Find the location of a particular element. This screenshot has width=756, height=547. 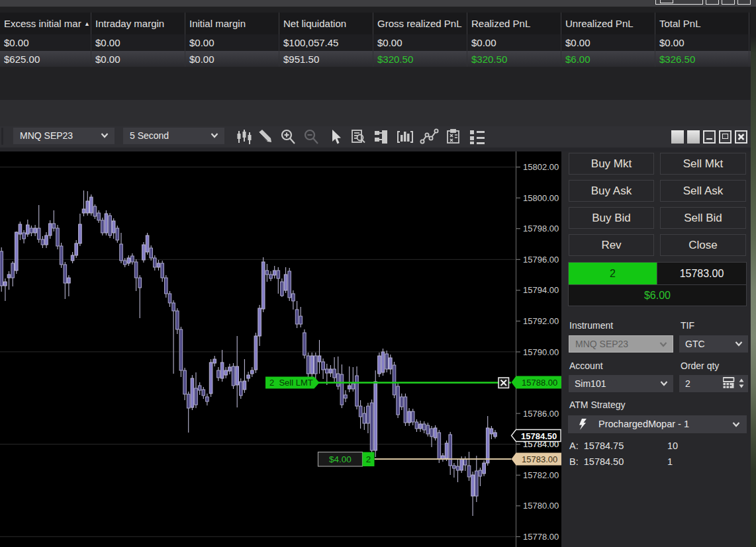

svg-text: 15783.00 is located at coordinates (540, 459).